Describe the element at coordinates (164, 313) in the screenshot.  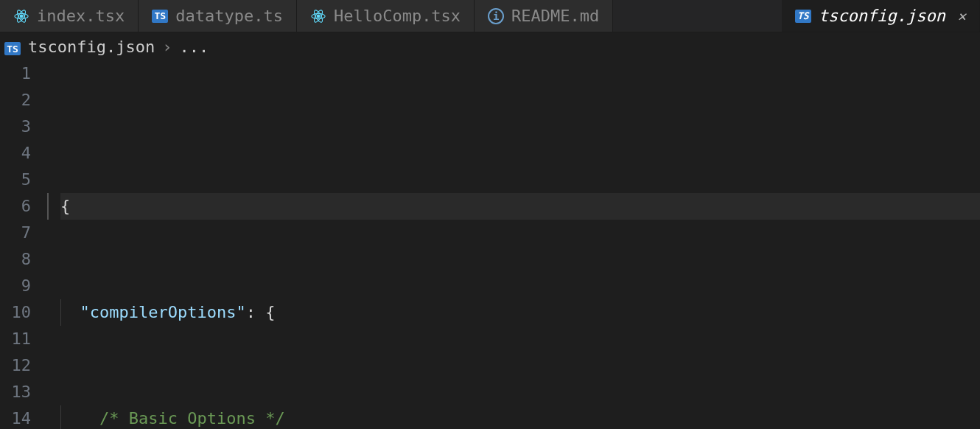
I see `json-key: "compilerOptions"` at that location.